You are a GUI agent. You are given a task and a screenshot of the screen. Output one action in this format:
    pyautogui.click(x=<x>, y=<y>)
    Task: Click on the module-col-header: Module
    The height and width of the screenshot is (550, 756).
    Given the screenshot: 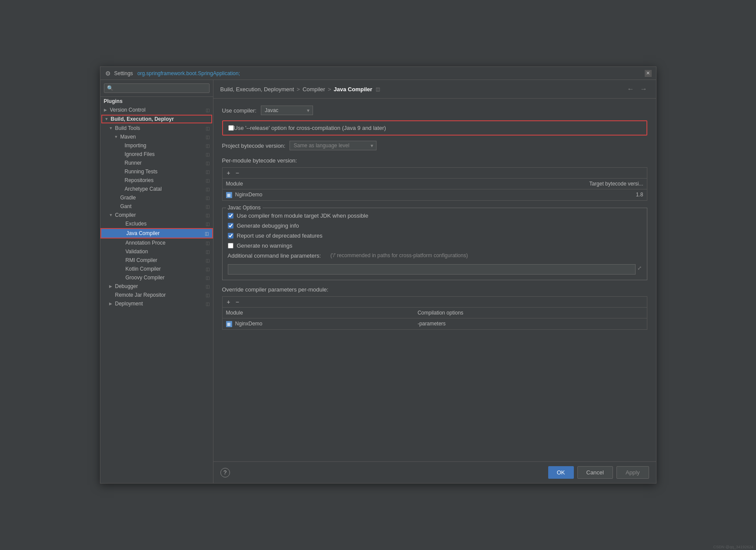 What is the action you would take?
    pyautogui.click(x=311, y=184)
    